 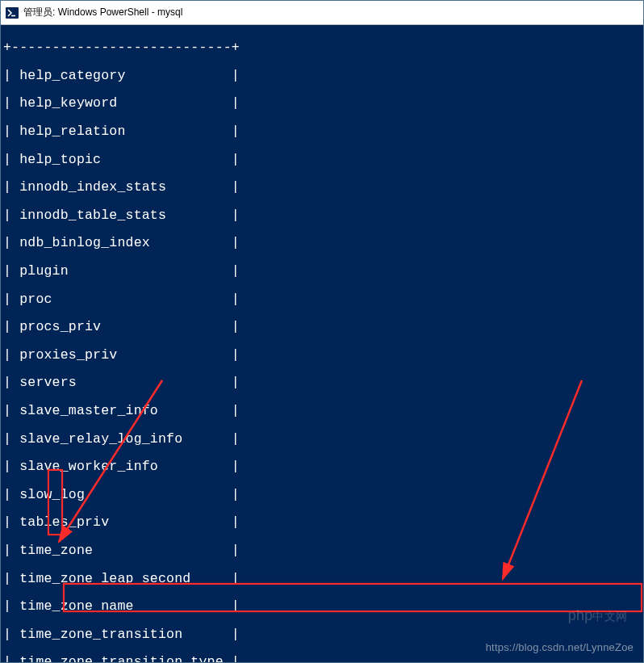 I want to click on watermark-csdn: https://blog.csdn.net/LynneZoe, so click(x=560, y=648).